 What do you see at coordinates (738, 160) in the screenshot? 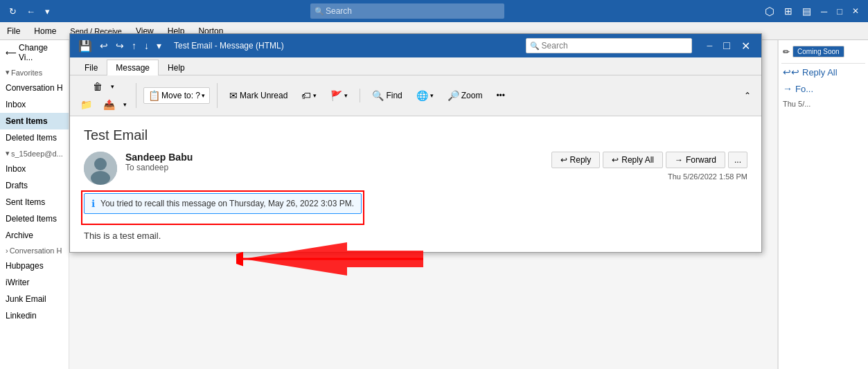
I see `more-actions-btn: ...` at bounding box center [738, 160].